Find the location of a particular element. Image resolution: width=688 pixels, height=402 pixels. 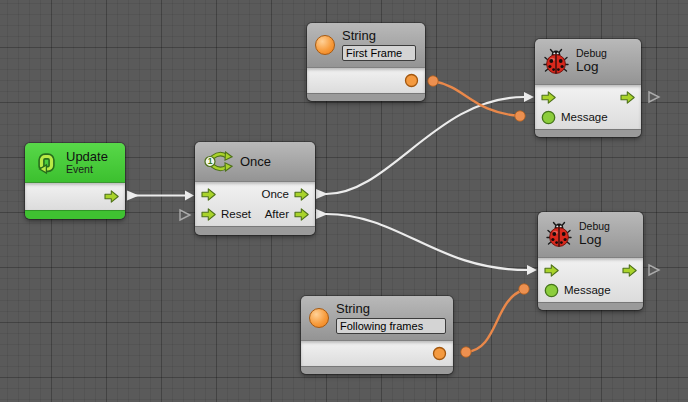

wire-string-following-to-message is located at coordinates (495, 320).